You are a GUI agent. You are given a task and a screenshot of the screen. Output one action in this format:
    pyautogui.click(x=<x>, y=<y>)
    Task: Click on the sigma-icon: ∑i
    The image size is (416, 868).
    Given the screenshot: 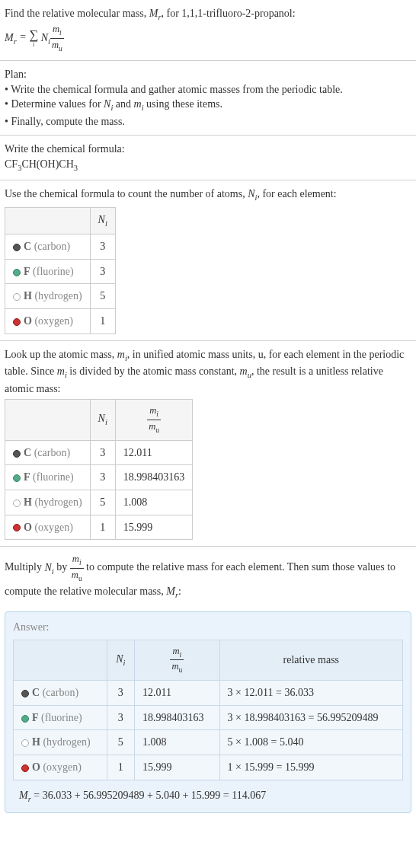 What is the action you would take?
    pyautogui.click(x=34, y=38)
    